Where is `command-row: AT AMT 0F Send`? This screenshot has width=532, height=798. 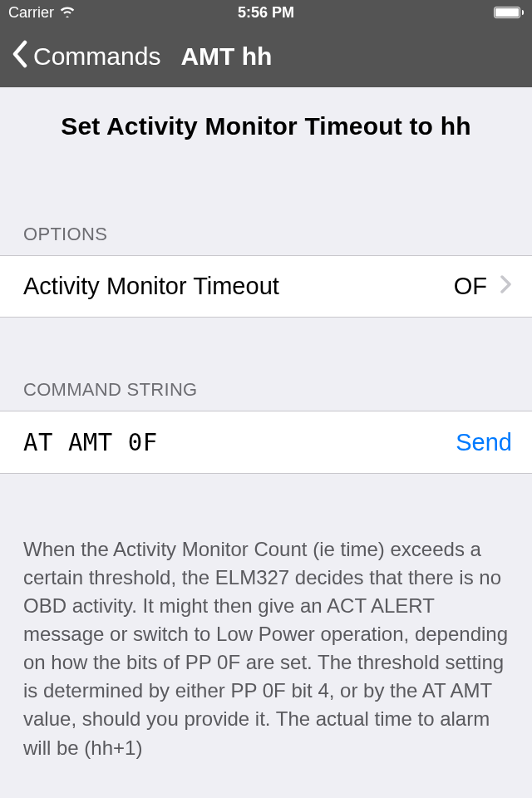 command-row: AT AMT 0F Send is located at coordinates (266, 442).